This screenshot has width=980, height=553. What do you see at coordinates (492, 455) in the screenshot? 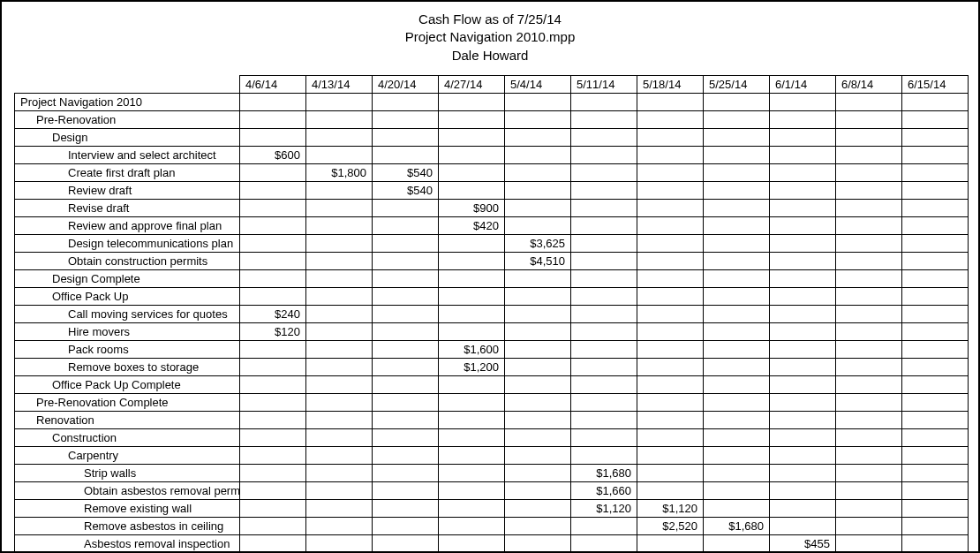
I see `table-row: Carpentry` at bounding box center [492, 455].